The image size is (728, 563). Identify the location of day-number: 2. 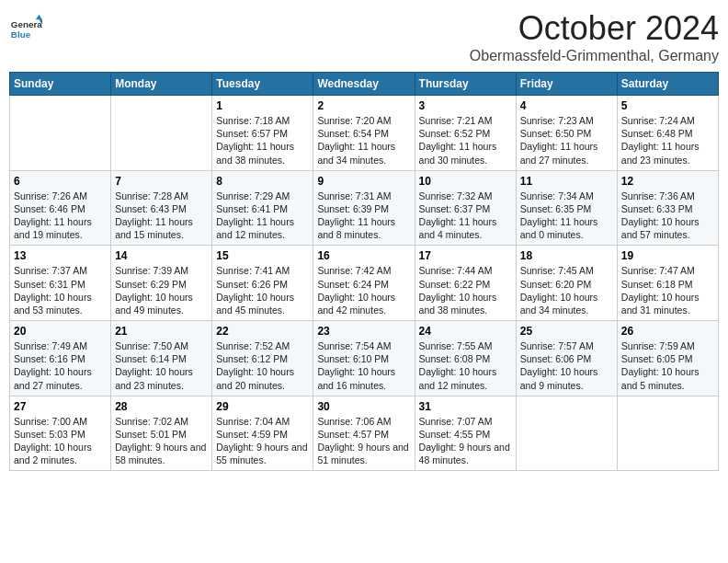
(364, 106).